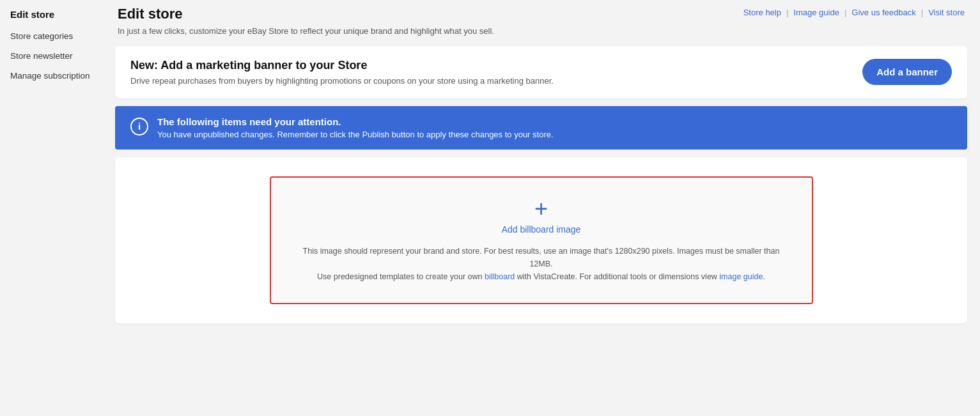  What do you see at coordinates (139, 127) in the screenshot?
I see `alert-icon: i` at bounding box center [139, 127].